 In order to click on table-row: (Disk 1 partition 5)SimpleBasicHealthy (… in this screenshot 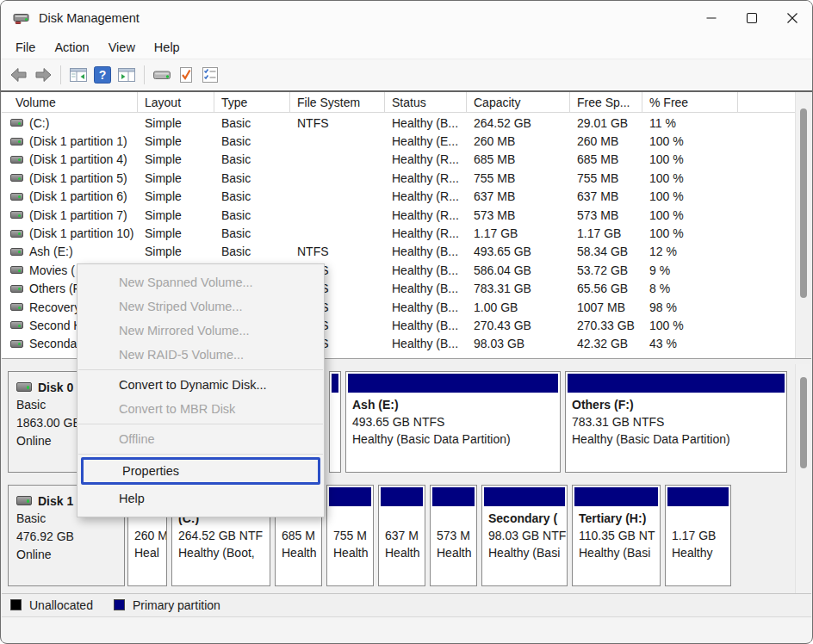, I will do `click(398, 177)`.